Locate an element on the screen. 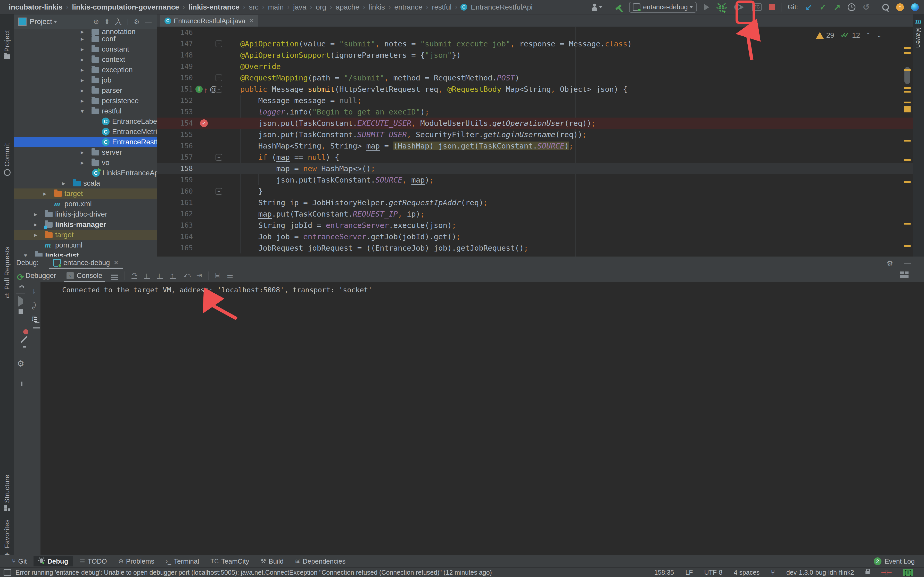 The image size is (924, 577). tree-item-restful: ▾restful is located at coordinates (85, 111).